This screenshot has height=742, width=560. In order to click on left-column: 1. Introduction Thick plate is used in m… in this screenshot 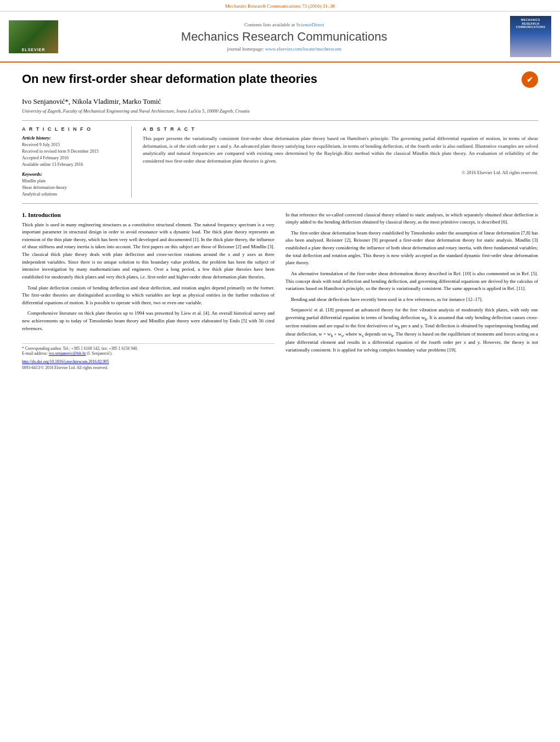, I will do `click(148, 291)`.